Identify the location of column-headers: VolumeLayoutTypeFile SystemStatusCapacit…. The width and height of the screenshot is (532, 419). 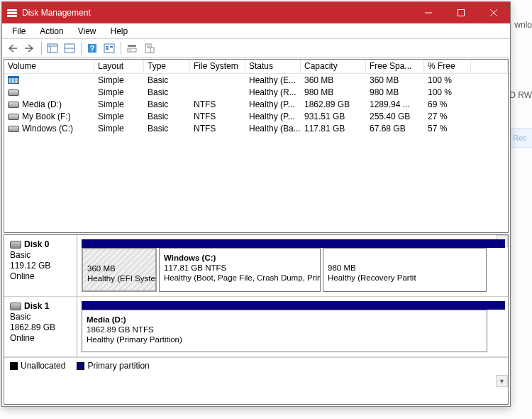
(256, 67).